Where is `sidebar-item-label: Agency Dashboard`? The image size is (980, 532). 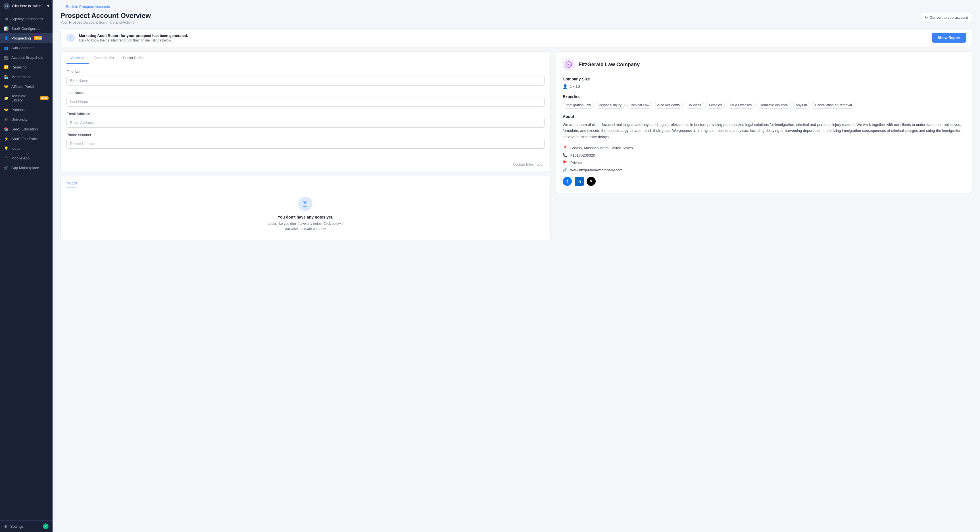
sidebar-item-label: Agency Dashboard is located at coordinates (27, 19).